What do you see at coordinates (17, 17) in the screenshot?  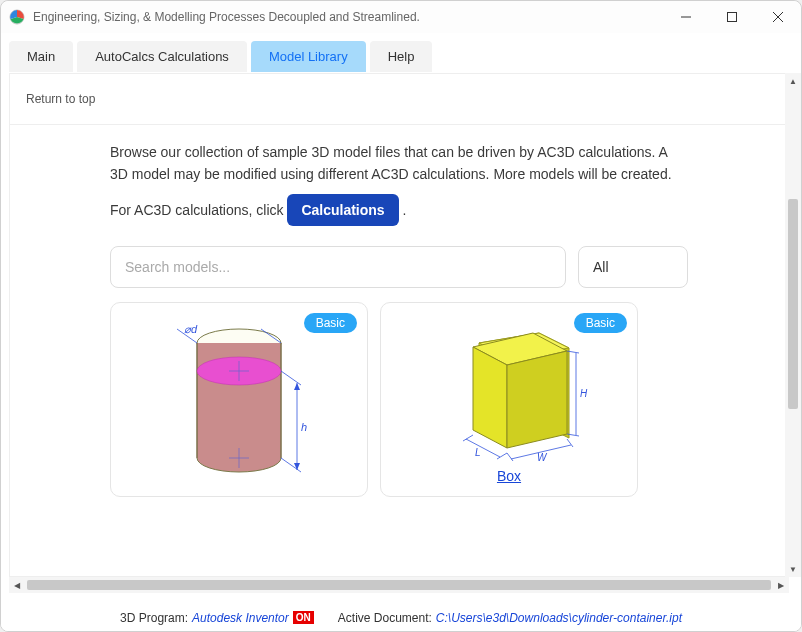 I see `app-icon` at bounding box center [17, 17].